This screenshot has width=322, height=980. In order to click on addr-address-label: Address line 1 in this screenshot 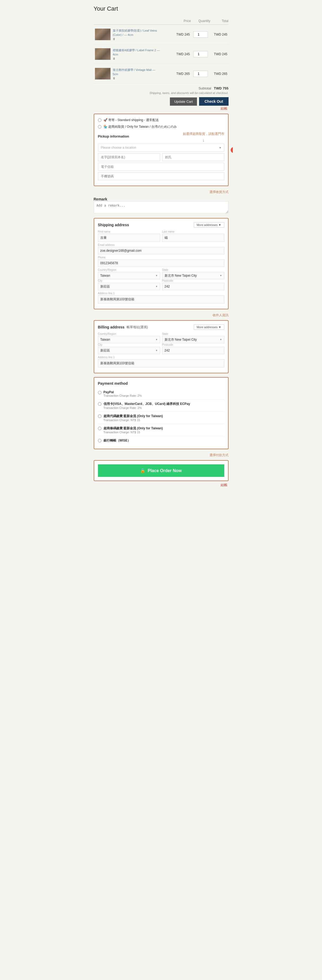, I will do `click(161, 293)`.